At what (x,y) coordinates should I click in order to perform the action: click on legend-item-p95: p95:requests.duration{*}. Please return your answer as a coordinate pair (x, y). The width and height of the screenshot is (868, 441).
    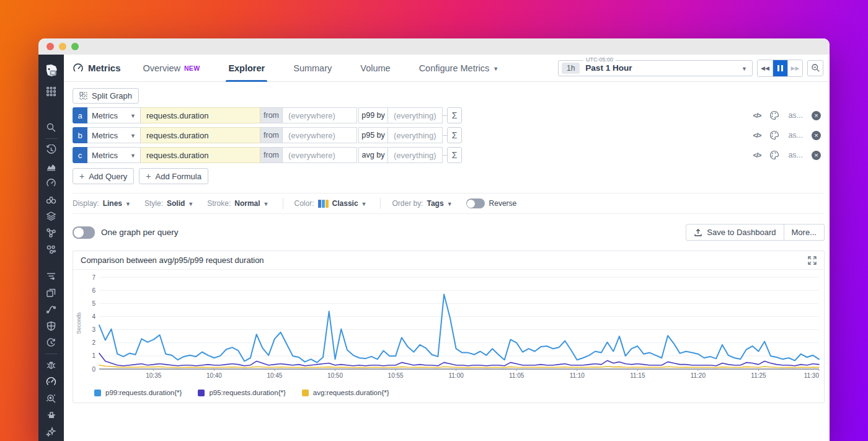
    Looking at the image, I should click on (242, 393).